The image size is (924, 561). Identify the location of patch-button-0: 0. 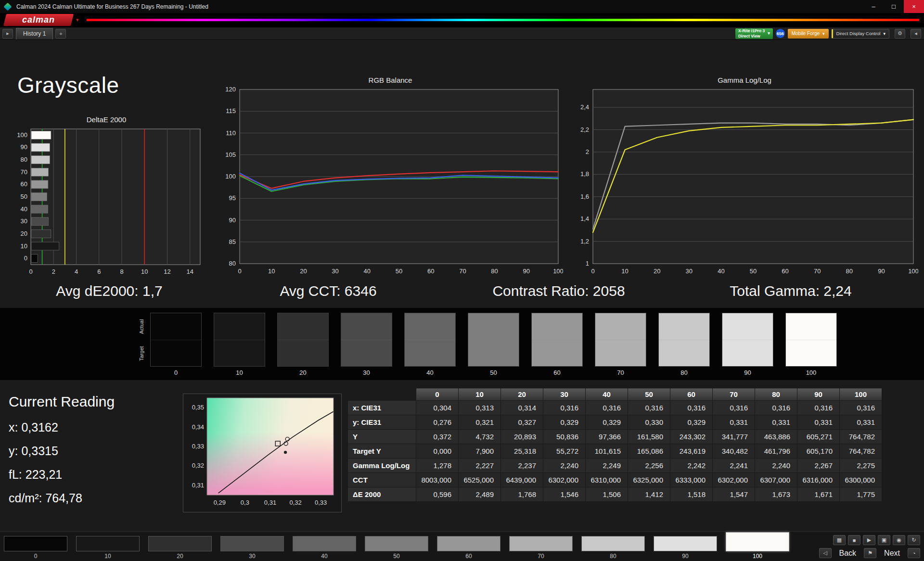
(36, 548).